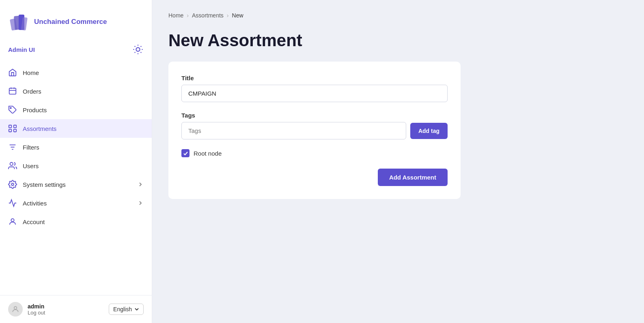  I want to click on app-name-text: Unchained Commerce, so click(71, 22).